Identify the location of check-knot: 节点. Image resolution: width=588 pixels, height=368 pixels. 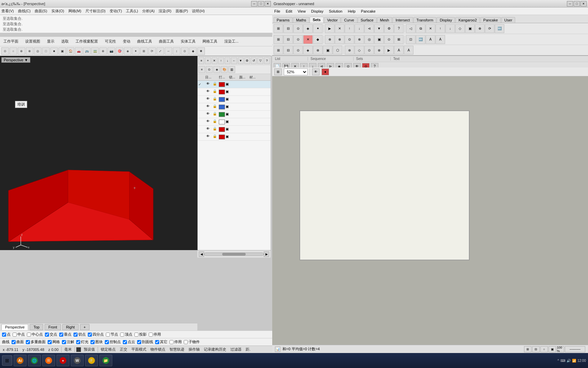
(112, 335).